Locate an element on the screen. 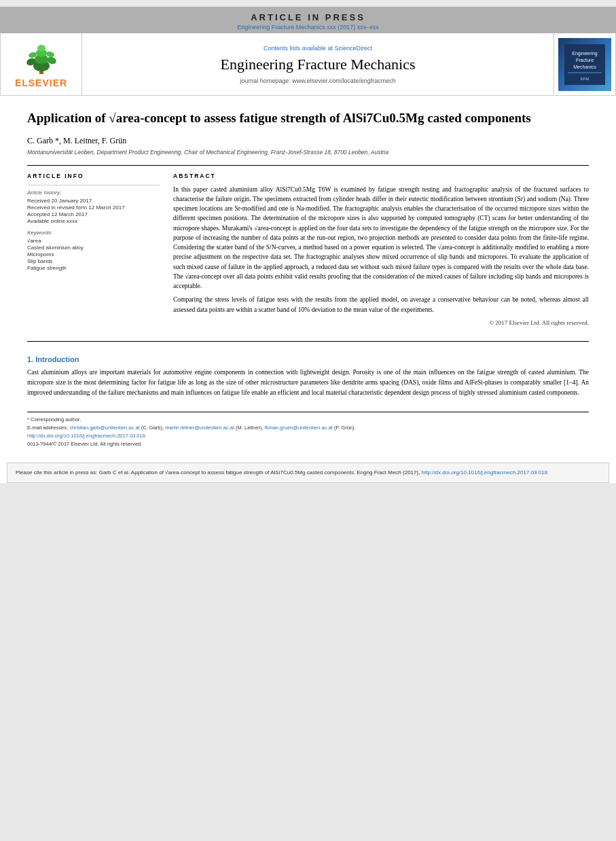 This screenshot has height=841, width=616. citation-box: Please cite this article in press as: Ga… is located at coordinates (308, 473).